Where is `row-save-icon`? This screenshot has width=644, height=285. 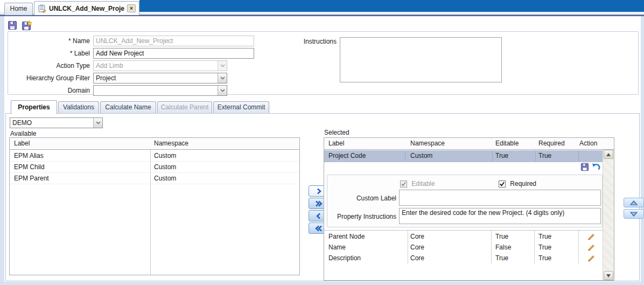 row-save-icon is located at coordinates (585, 168).